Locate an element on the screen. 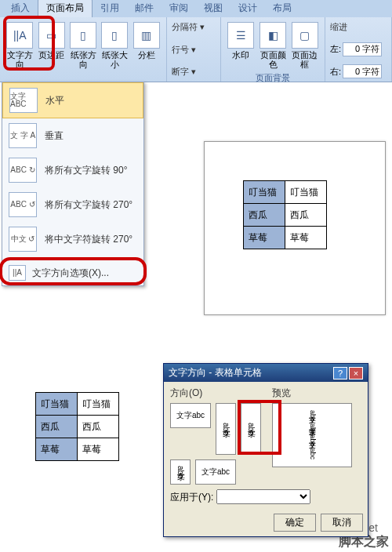 This screenshot has width=392, height=552. orientation-label: 纸张方向 is located at coordinates (83, 60).